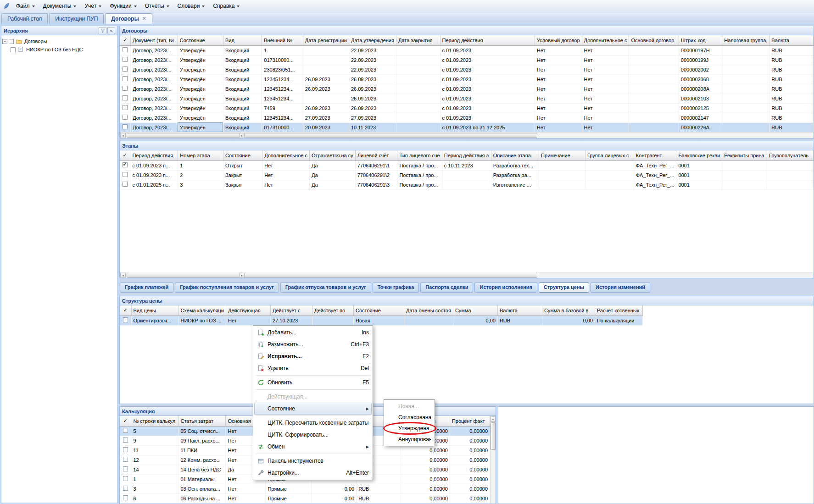 The width and height of the screenshot is (814, 504). Describe the element at coordinates (201, 155) in the screenshot. I see `column-header: Номер этапа` at that location.